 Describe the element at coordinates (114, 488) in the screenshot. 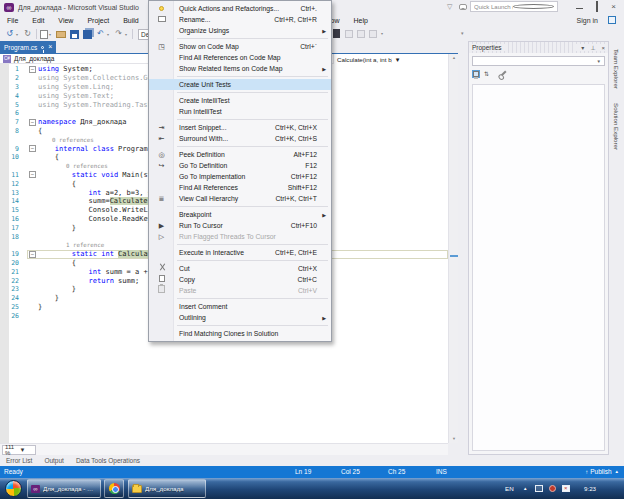

I see `taskbar-chrome-button` at that location.